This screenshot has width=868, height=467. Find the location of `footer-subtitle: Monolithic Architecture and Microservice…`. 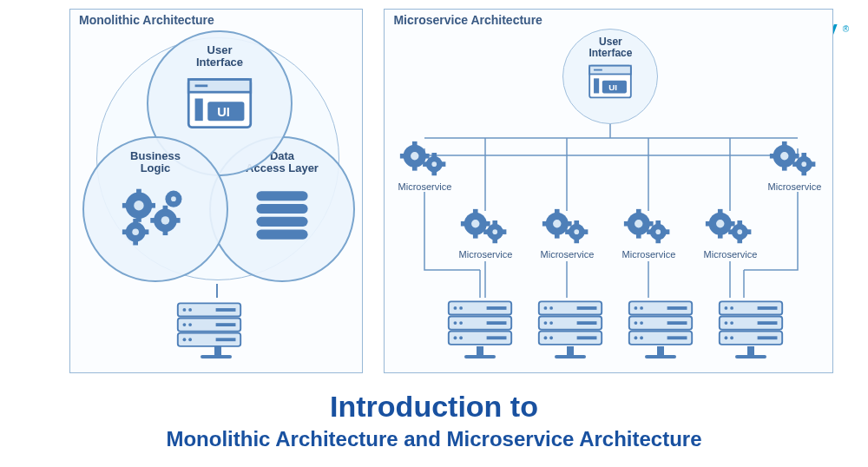

footer-subtitle: Monolithic Architecture and Microservice… is located at coordinates (434, 439).